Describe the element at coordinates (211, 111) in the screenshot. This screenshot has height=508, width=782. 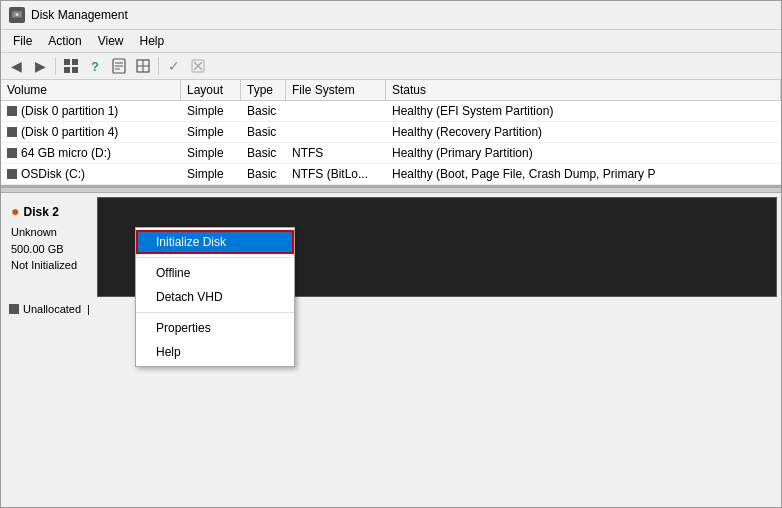
I see `cell-layout-0: Simple` at that location.